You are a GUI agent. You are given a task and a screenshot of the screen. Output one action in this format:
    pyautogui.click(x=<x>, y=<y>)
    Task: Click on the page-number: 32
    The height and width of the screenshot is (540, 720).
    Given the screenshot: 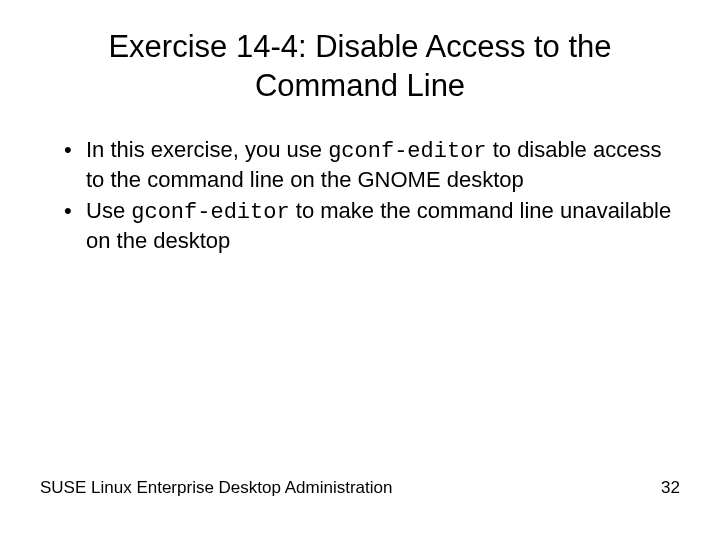 What is the action you would take?
    pyautogui.click(x=670, y=488)
    